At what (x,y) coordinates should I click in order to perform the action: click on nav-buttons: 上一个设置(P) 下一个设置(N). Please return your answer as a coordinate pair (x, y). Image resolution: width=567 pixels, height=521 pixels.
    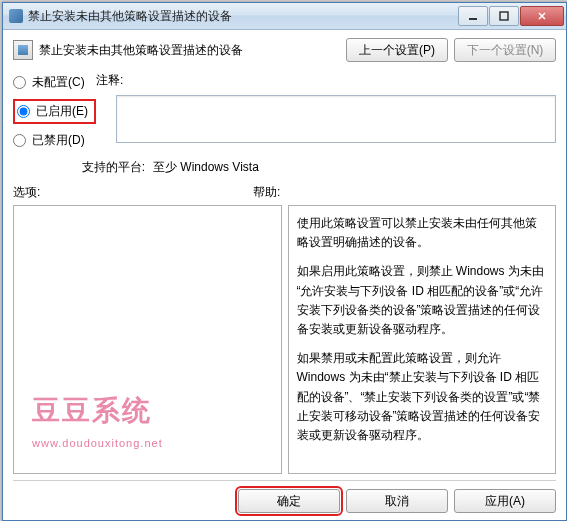
    Looking at the image, I should click on (451, 50).